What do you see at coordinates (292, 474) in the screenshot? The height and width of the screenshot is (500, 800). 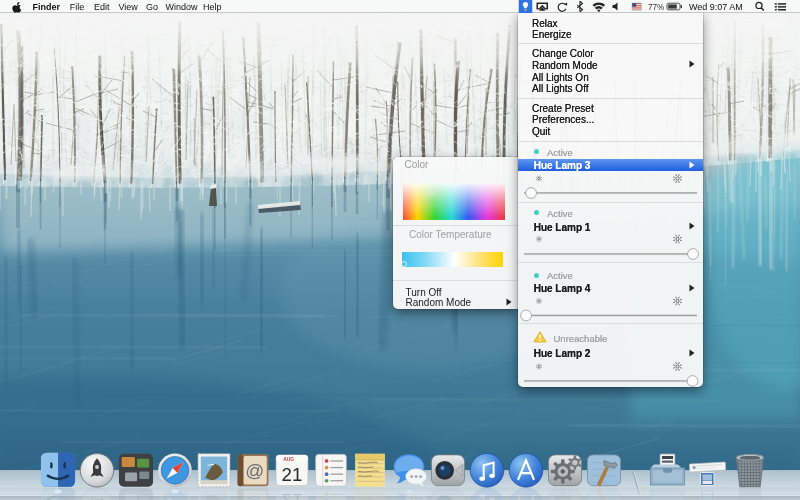 I see `svg-text: 21` at bounding box center [292, 474].